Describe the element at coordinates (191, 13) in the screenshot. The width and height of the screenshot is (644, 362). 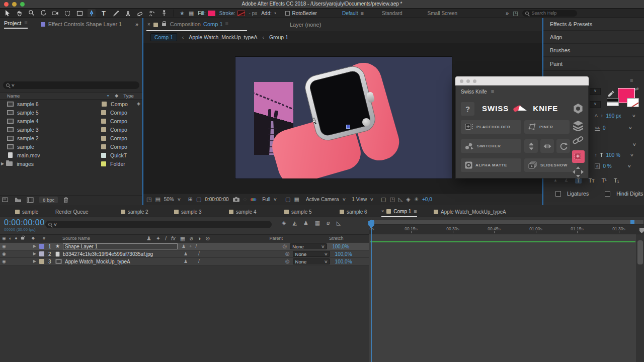
I see `transparency-grid-icon: ▦` at that location.